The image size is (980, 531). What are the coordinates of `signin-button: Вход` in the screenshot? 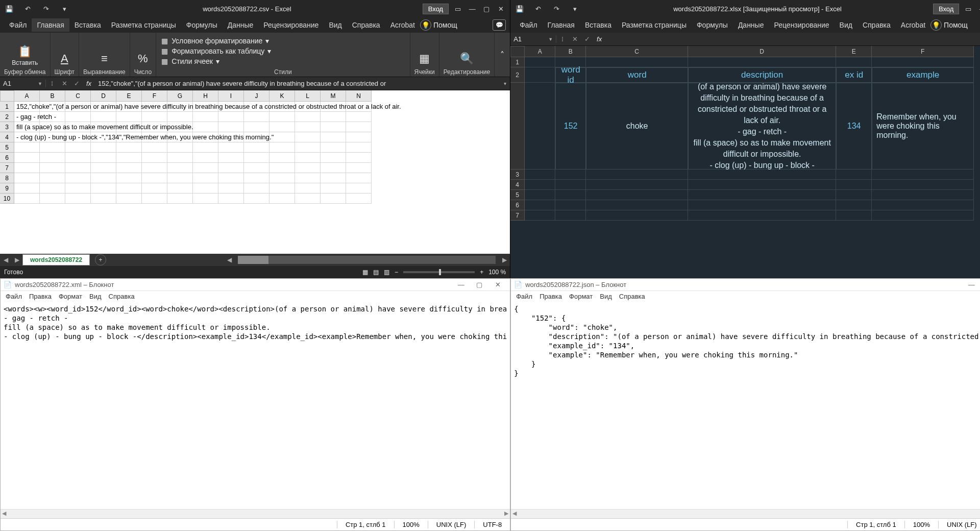 It's located at (436, 9).